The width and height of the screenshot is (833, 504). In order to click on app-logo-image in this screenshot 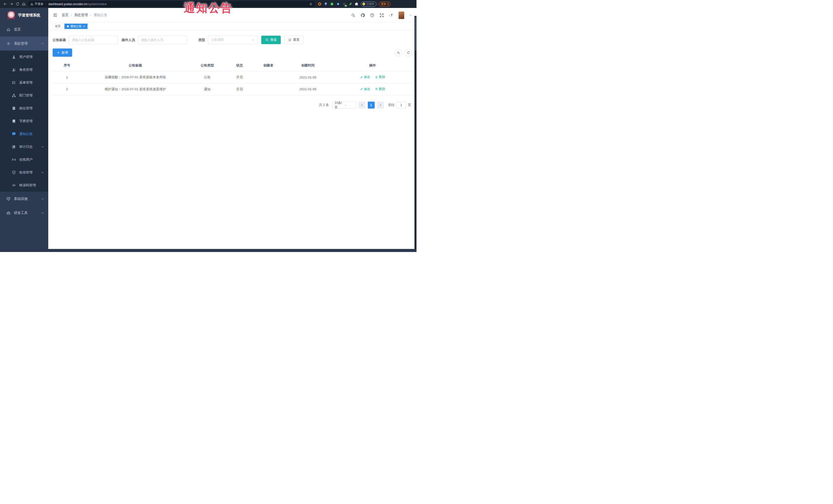, I will do `click(11, 15)`.